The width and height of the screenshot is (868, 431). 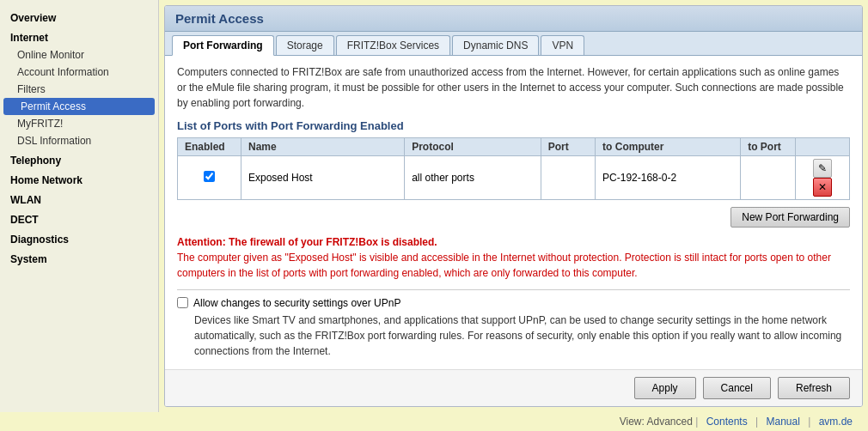 I want to click on sidebar-item-home-network: Home Network, so click(x=79, y=179).